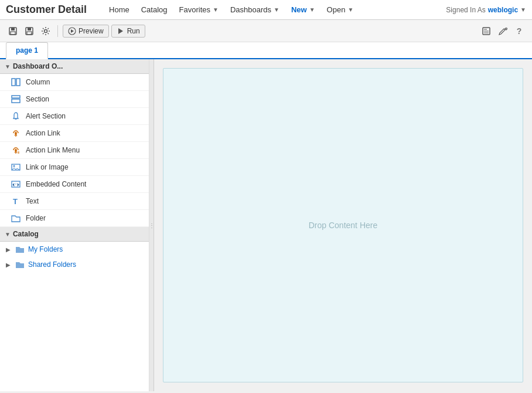  Describe the element at coordinates (343, 225) in the screenshot. I see `drop-zone-text: Drop Content Here` at that location.